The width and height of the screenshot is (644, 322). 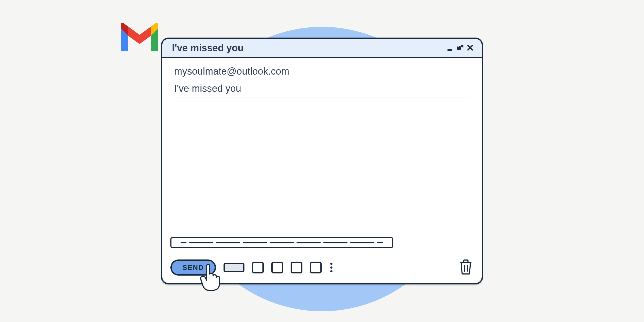 I want to click on toolbar-button-3-icon, so click(x=297, y=268).